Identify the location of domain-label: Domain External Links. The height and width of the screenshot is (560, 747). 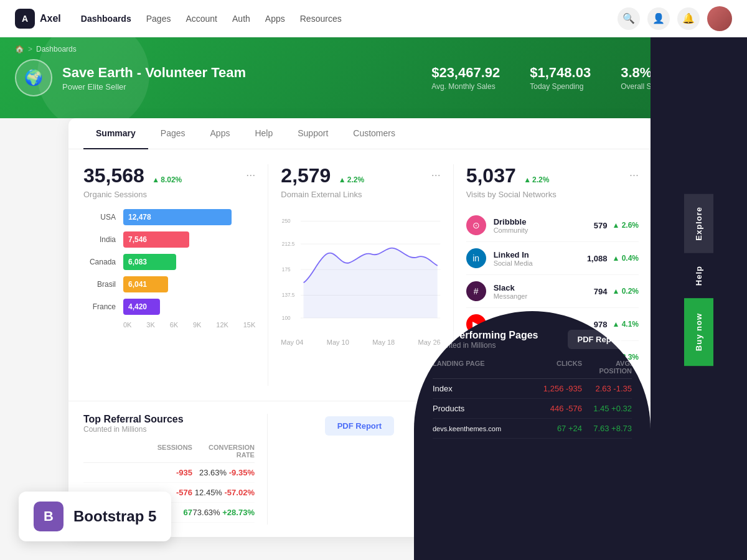
(360, 194).